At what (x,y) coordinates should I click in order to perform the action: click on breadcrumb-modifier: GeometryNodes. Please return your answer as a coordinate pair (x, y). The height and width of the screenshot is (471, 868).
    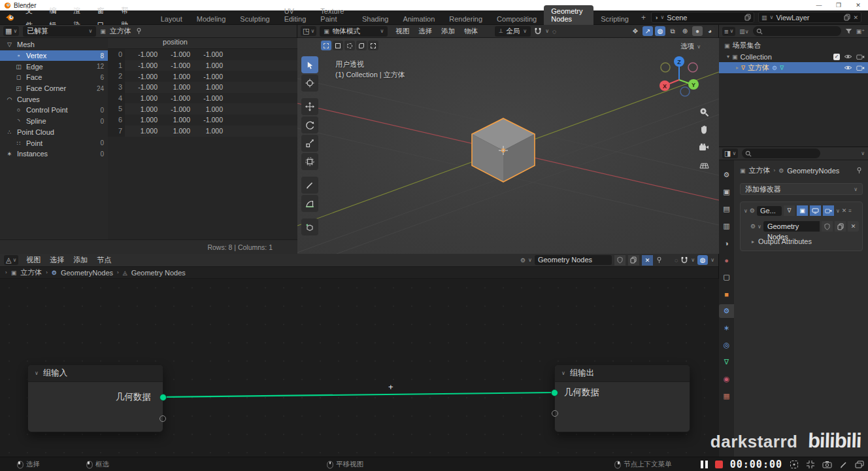
    Looking at the image, I should click on (813, 171).